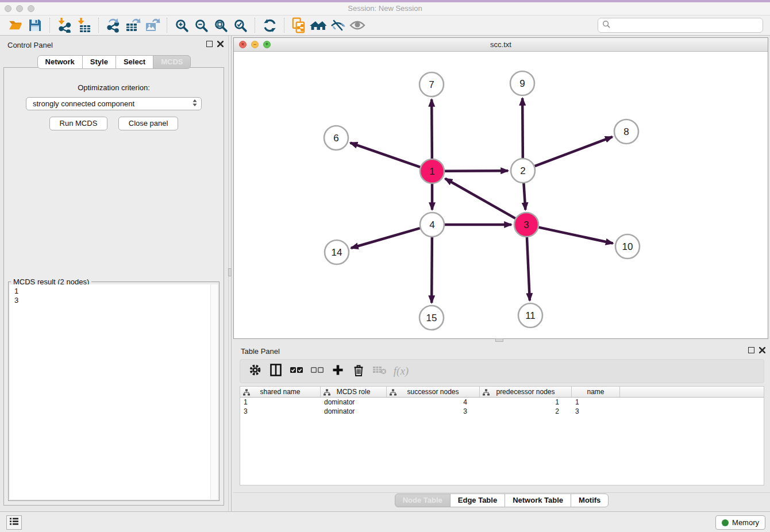  What do you see at coordinates (114, 392) in the screenshot?
I see `mcds-result-area: 13` at bounding box center [114, 392].